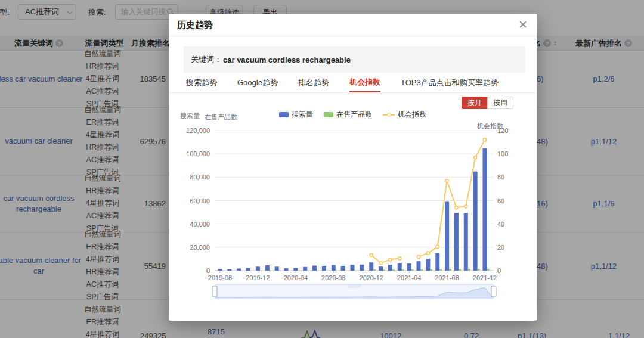 Image resolution: width=644 pixels, height=338 pixels. Describe the element at coordinates (353, 36) in the screenshot. I see `divider` at that location.